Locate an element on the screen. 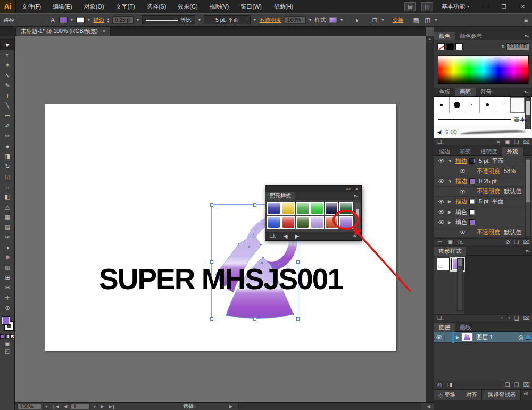 The width and height of the screenshot is (532, 410). new-brush-icon: ❑ is located at coordinates (517, 142).